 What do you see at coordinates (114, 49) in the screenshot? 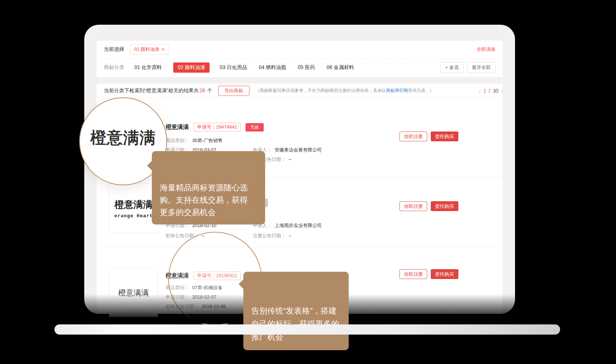
I see `current-selection-label: 当前选择` at bounding box center [114, 49].